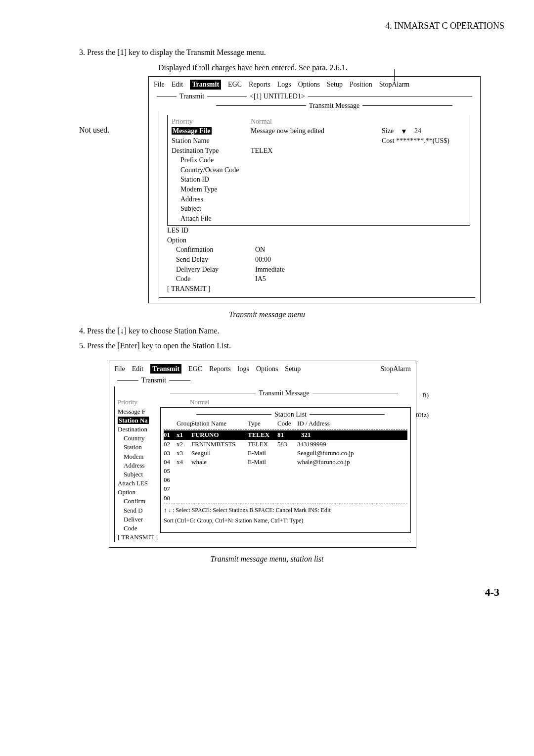 Image resolution: width=534 pixels, height=756 pixels. I want to click on size-value: 24, so click(418, 131).